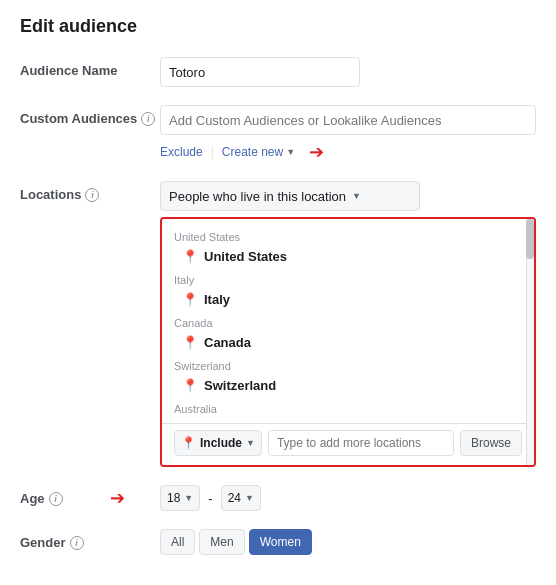 The image size is (556, 585). Describe the element at coordinates (348, 364) in the screenshot. I see `location-group-label: Switzerland` at that location.